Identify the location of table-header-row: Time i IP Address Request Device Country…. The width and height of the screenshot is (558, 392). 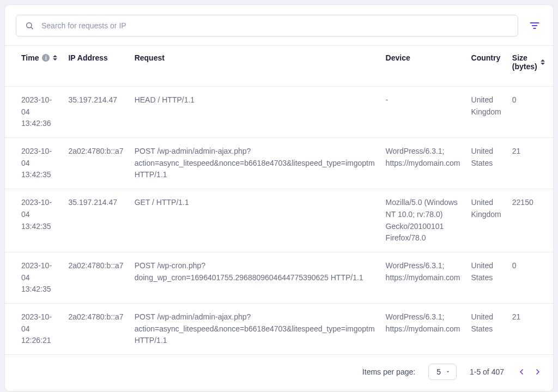
(279, 67).